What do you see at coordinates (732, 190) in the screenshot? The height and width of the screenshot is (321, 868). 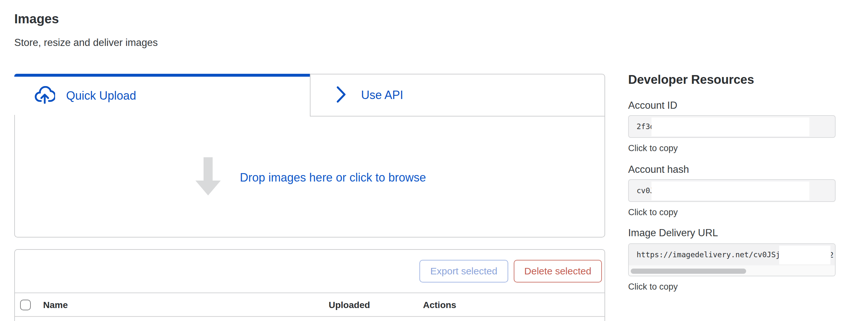 I see `account-hash-value-box: cv0J` at bounding box center [732, 190].